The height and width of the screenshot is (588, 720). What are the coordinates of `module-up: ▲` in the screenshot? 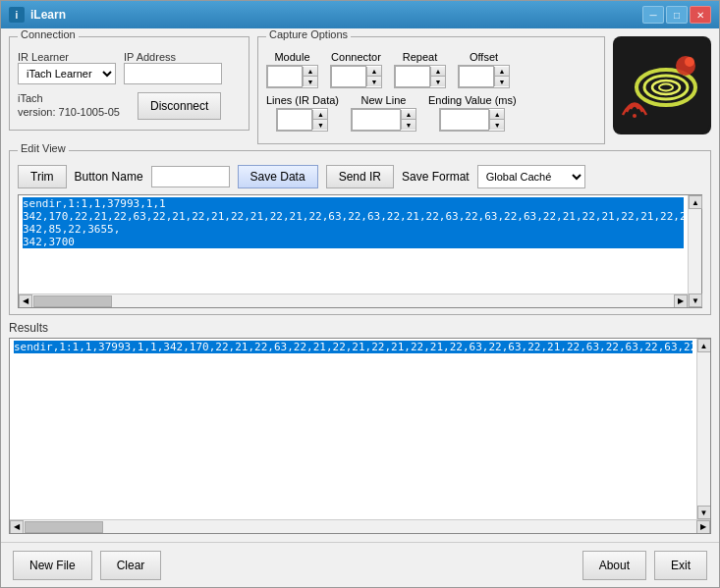 It's located at (310, 72).